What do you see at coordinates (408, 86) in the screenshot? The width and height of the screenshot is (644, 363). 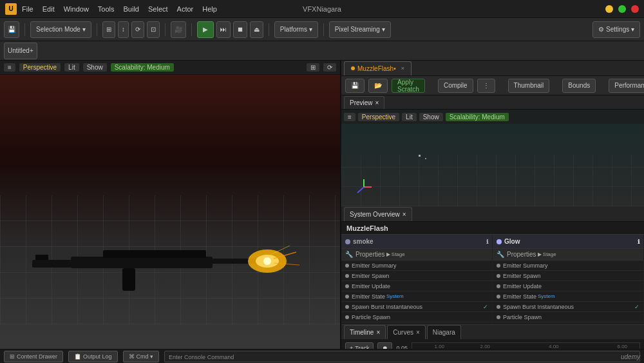 I see `apply-scratch-button: Apply Scratch` at bounding box center [408, 86].